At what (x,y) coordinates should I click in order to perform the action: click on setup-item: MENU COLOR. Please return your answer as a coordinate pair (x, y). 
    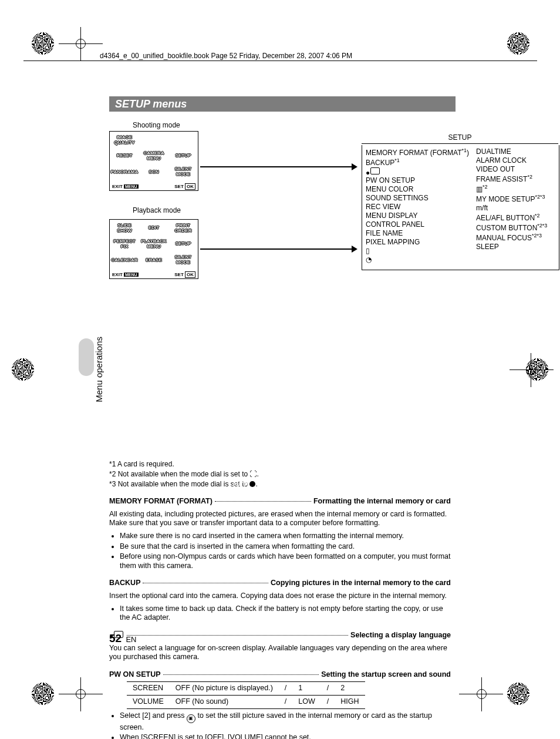
    Looking at the image, I should click on (417, 189).